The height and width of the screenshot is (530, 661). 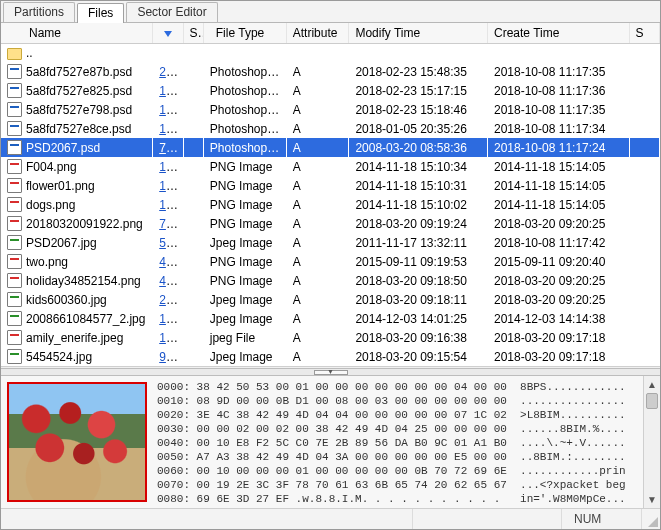 What do you see at coordinates (244, 242) in the screenshot?
I see `file-type: Jpeg Image` at bounding box center [244, 242].